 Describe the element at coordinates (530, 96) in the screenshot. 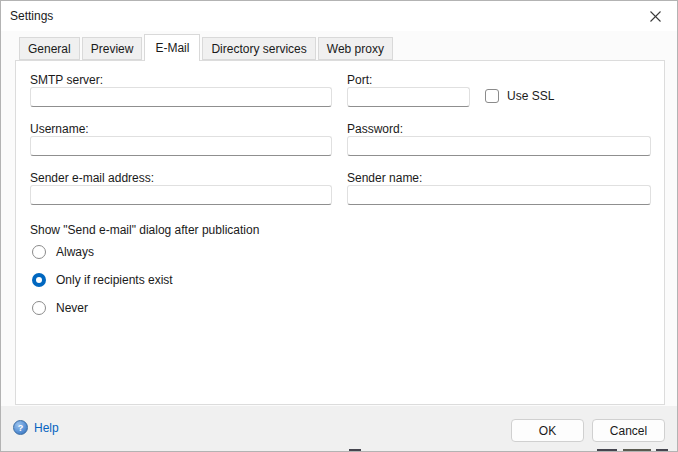

I see `use-ssl-label: Use SSL` at that location.